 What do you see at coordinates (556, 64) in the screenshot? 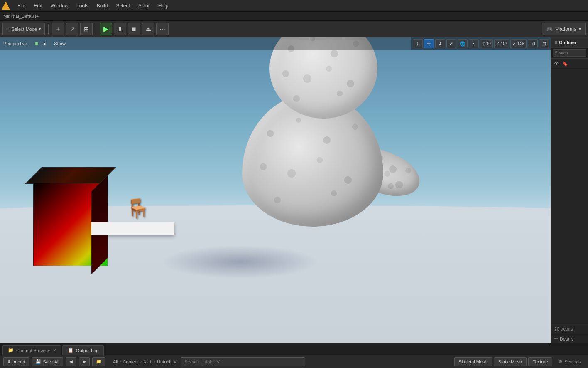
I see `outliner-filter-button: 👁` at bounding box center [556, 64].